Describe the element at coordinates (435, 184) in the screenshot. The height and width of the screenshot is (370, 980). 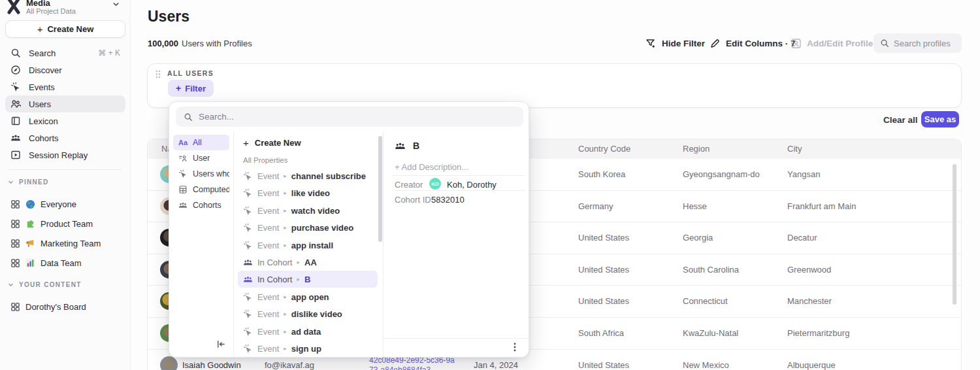
I see `creator-avatar: KD` at that location.